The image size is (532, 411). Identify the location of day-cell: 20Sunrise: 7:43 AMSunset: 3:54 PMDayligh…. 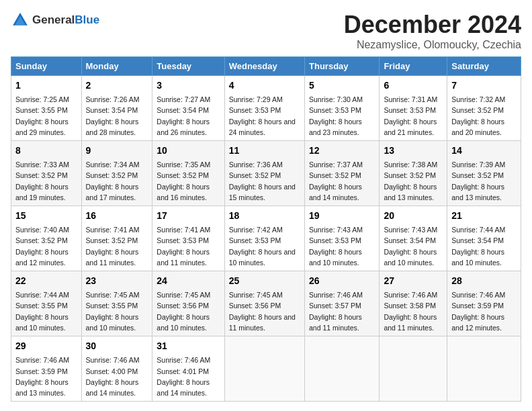
(414, 239).